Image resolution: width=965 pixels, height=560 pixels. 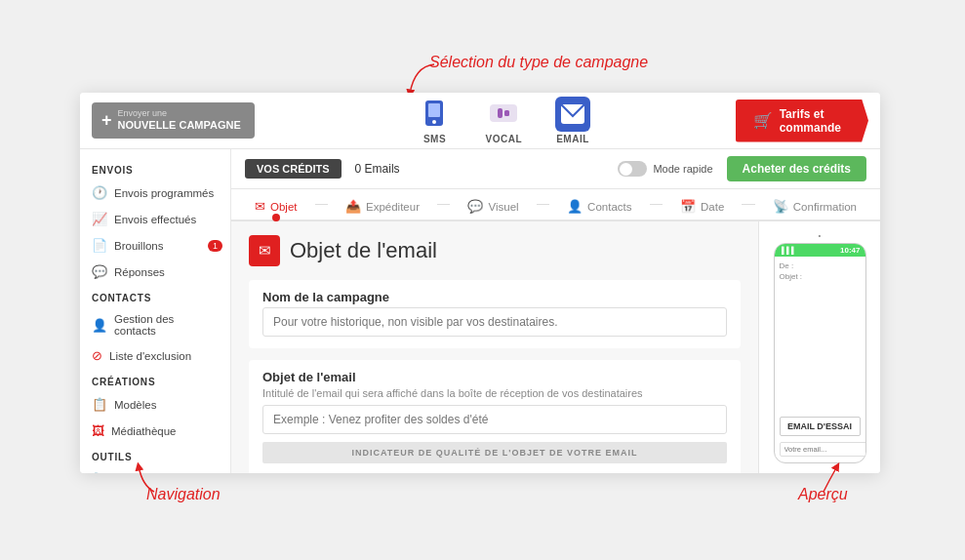 I want to click on email-icon-wrap, so click(x=573, y=114).